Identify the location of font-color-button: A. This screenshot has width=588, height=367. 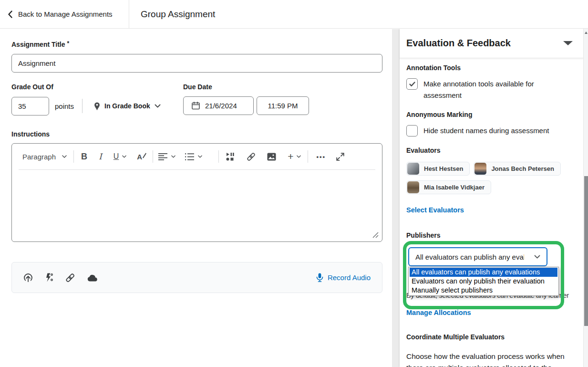
(139, 157).